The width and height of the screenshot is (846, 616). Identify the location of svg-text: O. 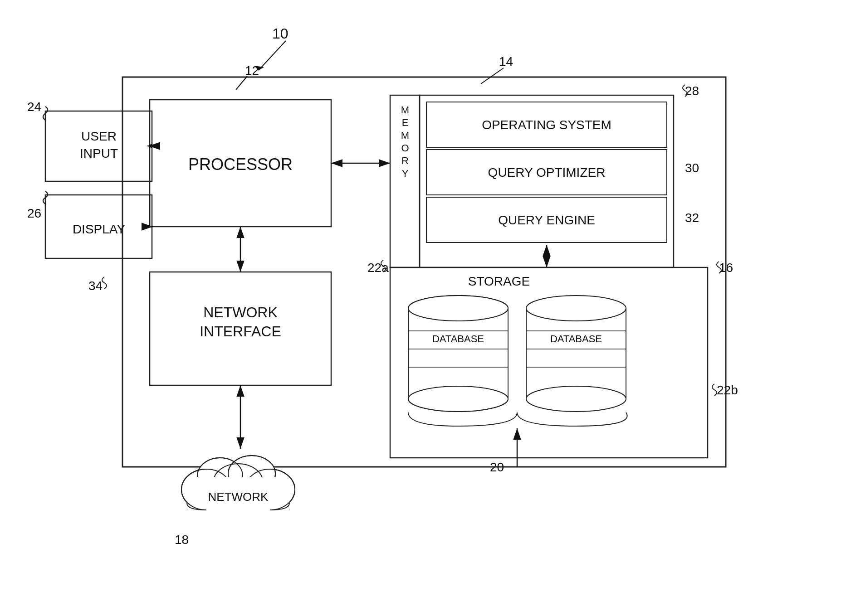
(405, 148).